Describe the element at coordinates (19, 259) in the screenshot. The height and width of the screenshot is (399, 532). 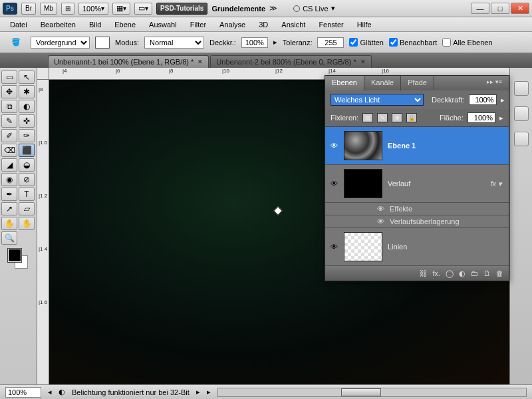
I see `color-swatches` at that location.